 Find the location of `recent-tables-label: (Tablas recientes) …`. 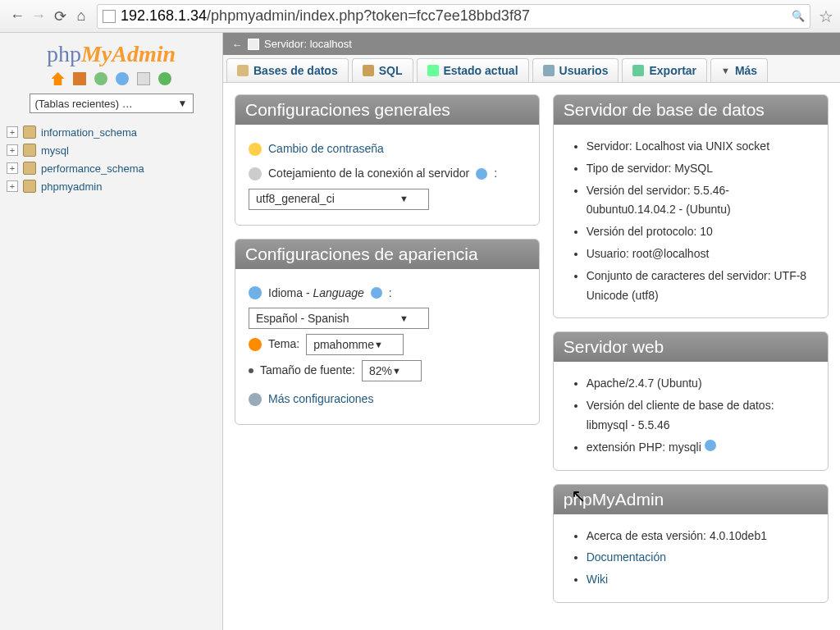

recent-tables-label: (Tablas recientes) … is located at coordinates (84, 103).